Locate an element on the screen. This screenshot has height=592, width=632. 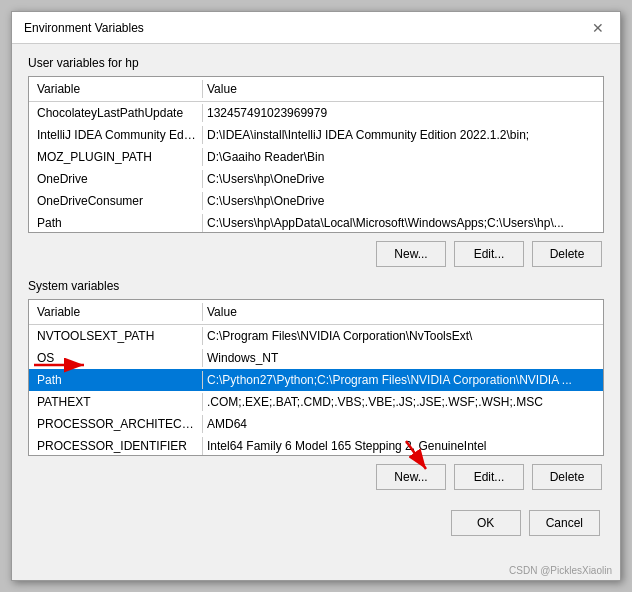
table-row: MOZ_PLUGIN_PATH D:\Gaaiho Reader\Bin is located at coordinates (316, 157).